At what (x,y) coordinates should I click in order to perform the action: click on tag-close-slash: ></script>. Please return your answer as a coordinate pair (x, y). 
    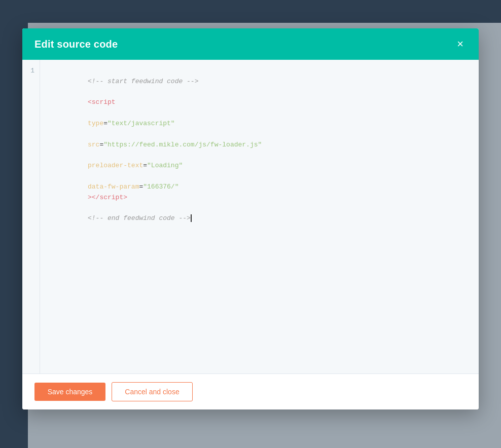
    Looking at the image, I should click on (108, 198).